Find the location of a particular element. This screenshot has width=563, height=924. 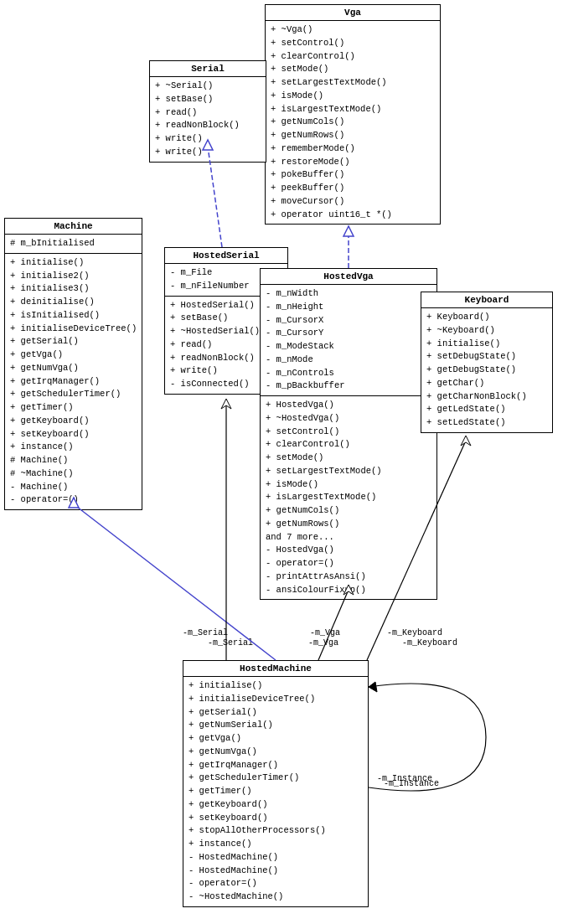

serial-methods: + ~Serial() + setBase() + read() + readN… is located at coordinates (208, 119).